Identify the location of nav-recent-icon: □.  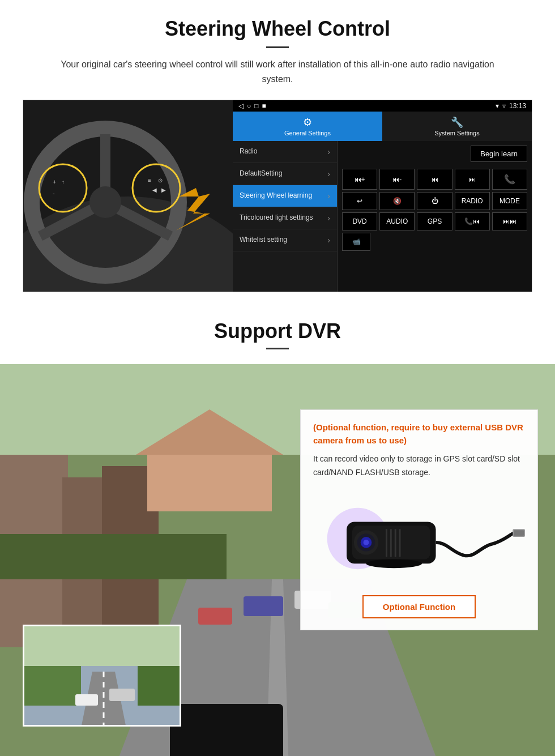
(256, 106).